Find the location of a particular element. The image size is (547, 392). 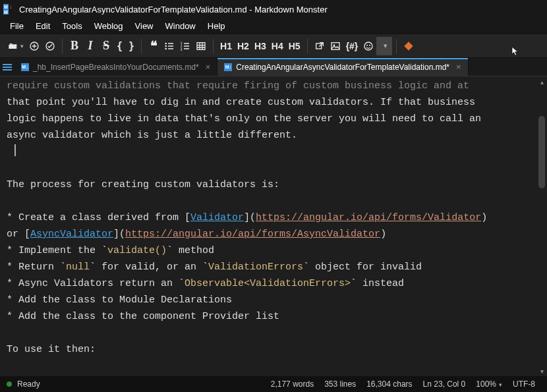

tab-doc-1: M↓ _hb_InsertPageBreaksIntoYourDocuments… is located at coordinates (116, 67).